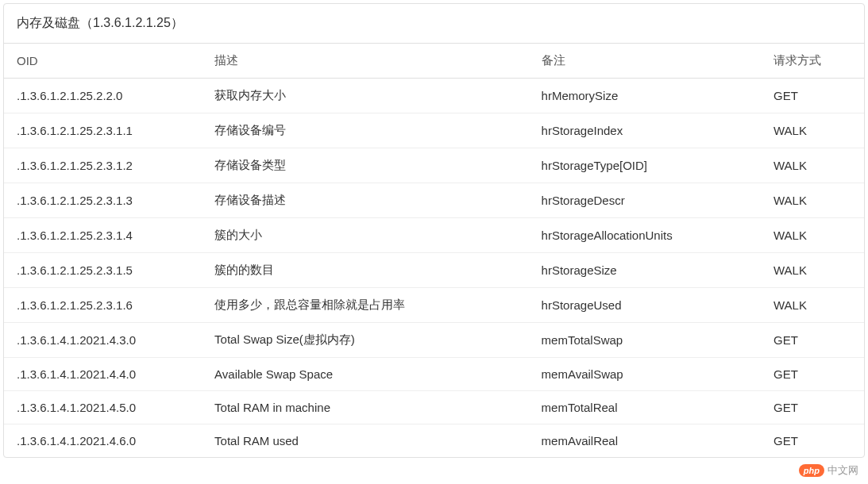 Image resolution: width=868 pixels, height=484 pixels. I want to click on cell-oid: .1.3.6.1.2.1.25.2.3.1.2, so click(103, 166).